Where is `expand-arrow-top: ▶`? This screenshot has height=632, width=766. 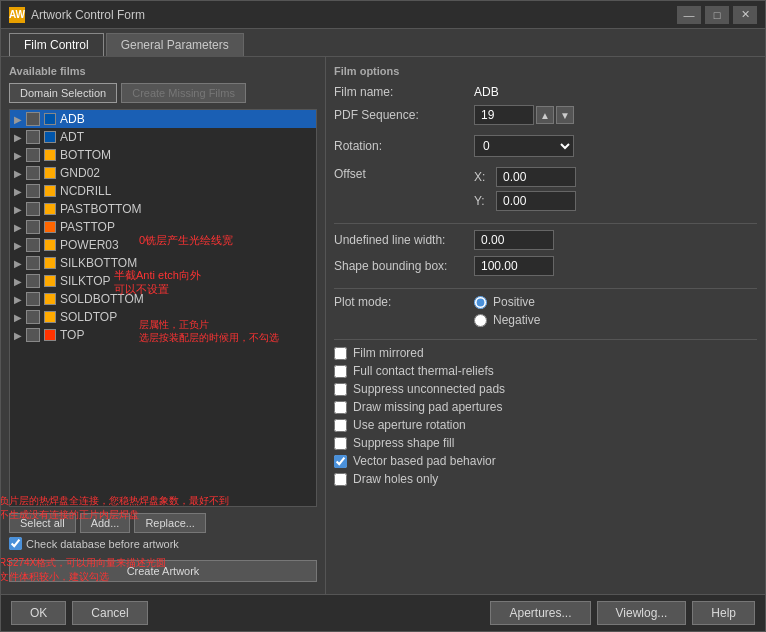
expand-arrow-top: ▶ is located at coordinates (20, 336).